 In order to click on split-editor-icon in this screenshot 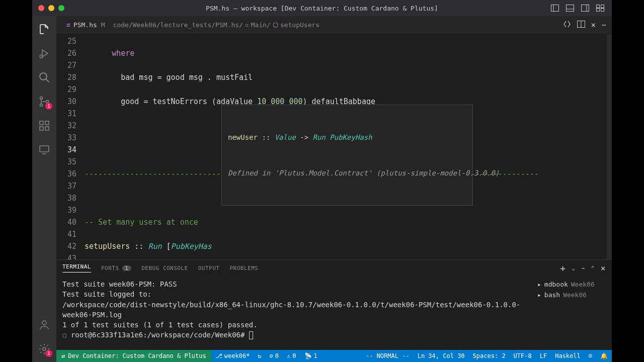, I will do `click(581, 25)`.